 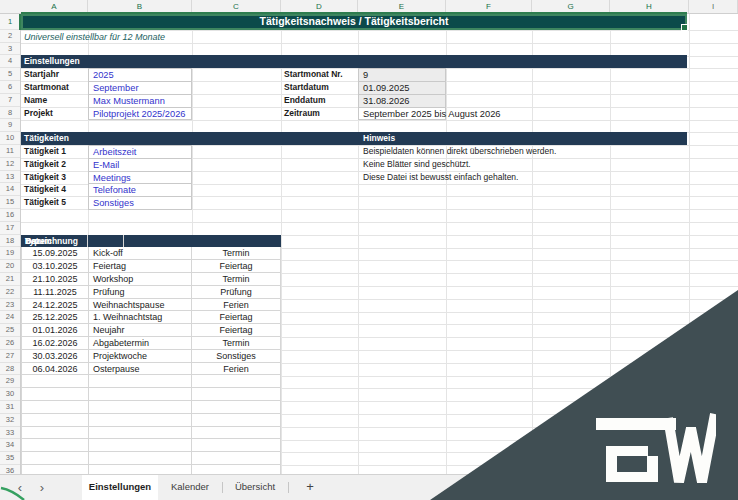 I want to click on column-header-G: G, so click(x=571, y=6).